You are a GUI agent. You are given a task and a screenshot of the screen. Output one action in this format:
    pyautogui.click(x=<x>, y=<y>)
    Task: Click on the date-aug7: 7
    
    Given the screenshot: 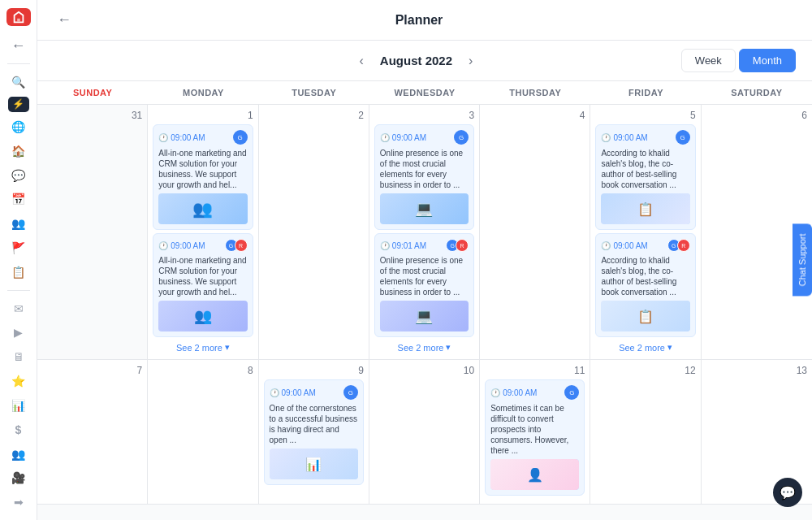 What is the action you would take?
    pyautogui.click(x=93, y=370)
    